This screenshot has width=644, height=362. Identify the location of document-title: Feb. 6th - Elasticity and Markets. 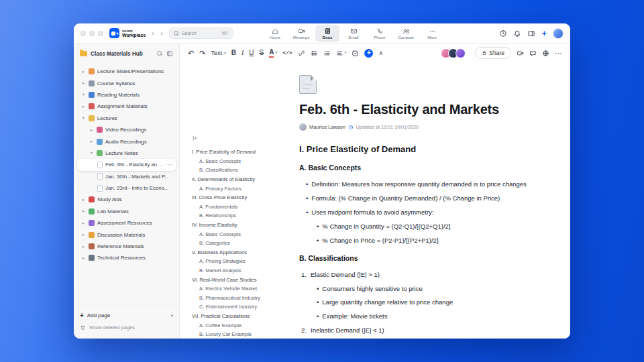
(423, 110).